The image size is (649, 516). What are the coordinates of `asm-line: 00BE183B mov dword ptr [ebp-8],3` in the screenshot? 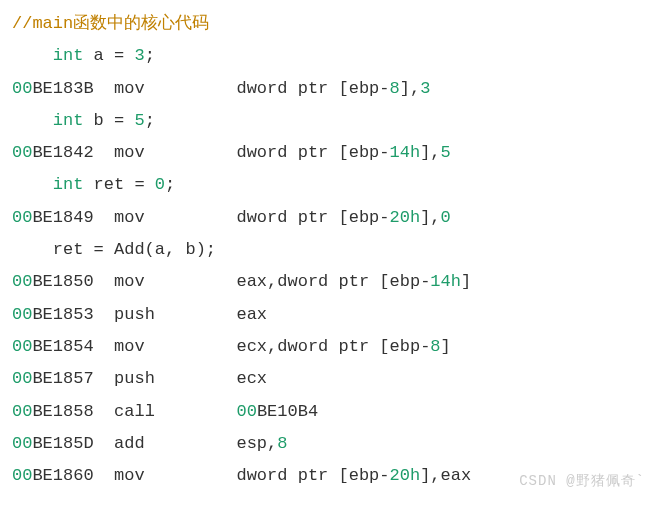 It's located at (324, 89).